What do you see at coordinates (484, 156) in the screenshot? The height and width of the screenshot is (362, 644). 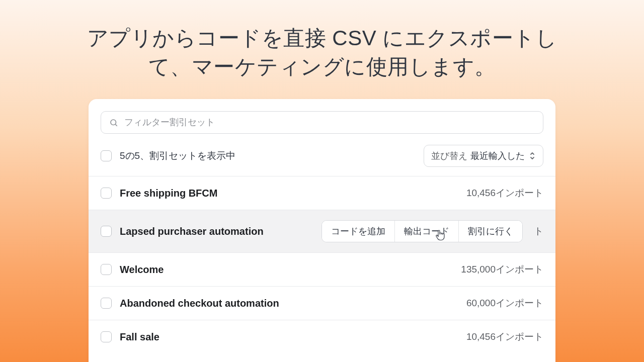 I see `sort-button: 並び替え 最近輸入した` at bounding box center [484, 156].